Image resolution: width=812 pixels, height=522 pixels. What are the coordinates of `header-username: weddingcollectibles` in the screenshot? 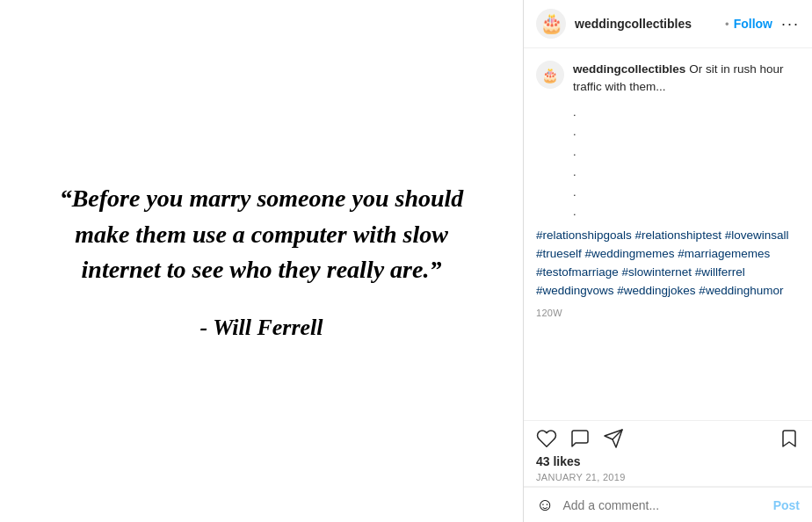 It's located at (648, 24).